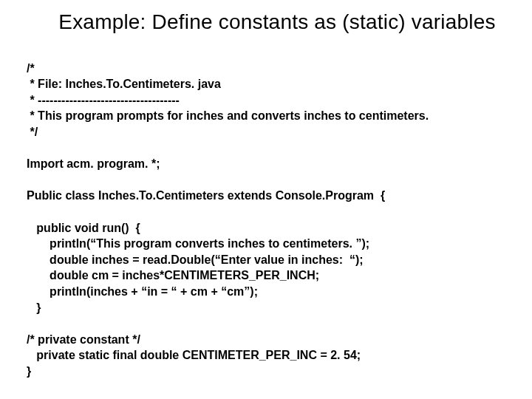 Image resolution: width=532 pixels, height=399 pixels. What do you see at coordinates (124, 84) in the screenshot?
I see `code-line: * File: Inches.To.Centimeters. java` at bounding box center [124, 84].